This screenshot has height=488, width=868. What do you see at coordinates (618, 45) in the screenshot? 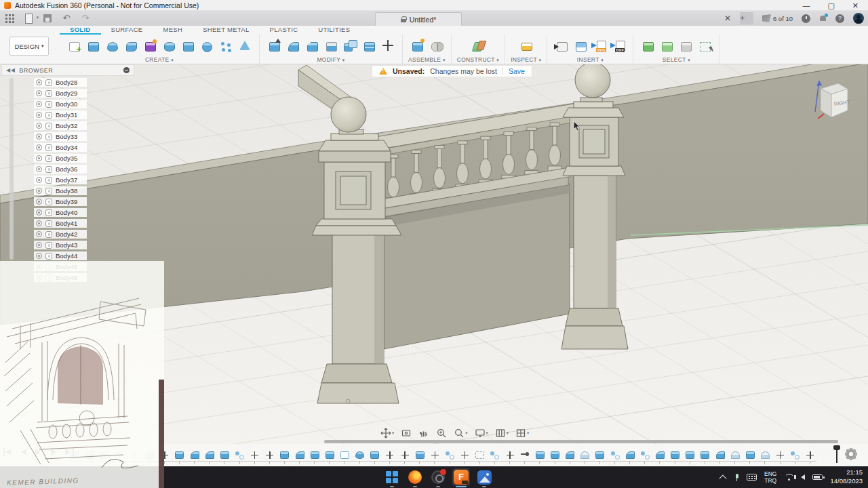
I see `insert-dxf-icon: DXF` at bounding box center [618, 45].